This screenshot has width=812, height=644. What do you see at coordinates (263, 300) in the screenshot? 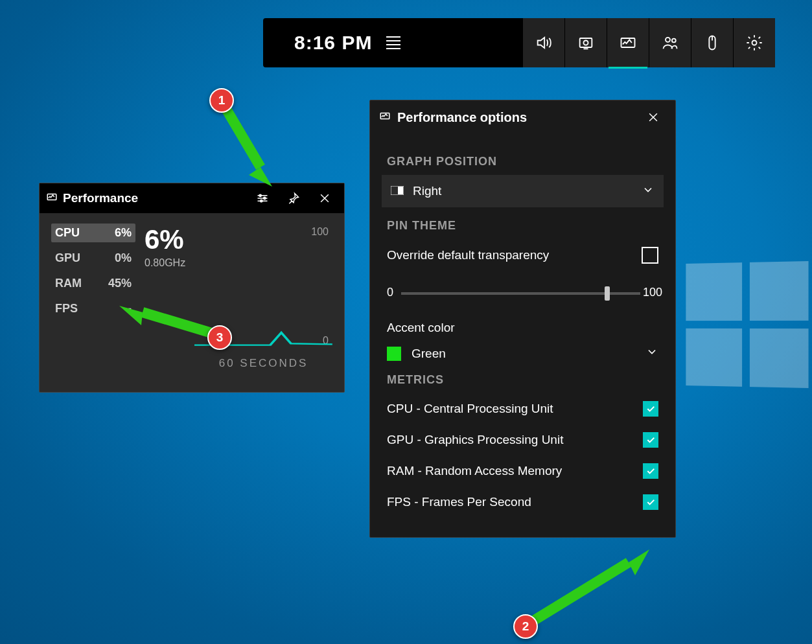
I see `usage-graph: 100 0 60 SECONDS` at bounding box center [263, 300].